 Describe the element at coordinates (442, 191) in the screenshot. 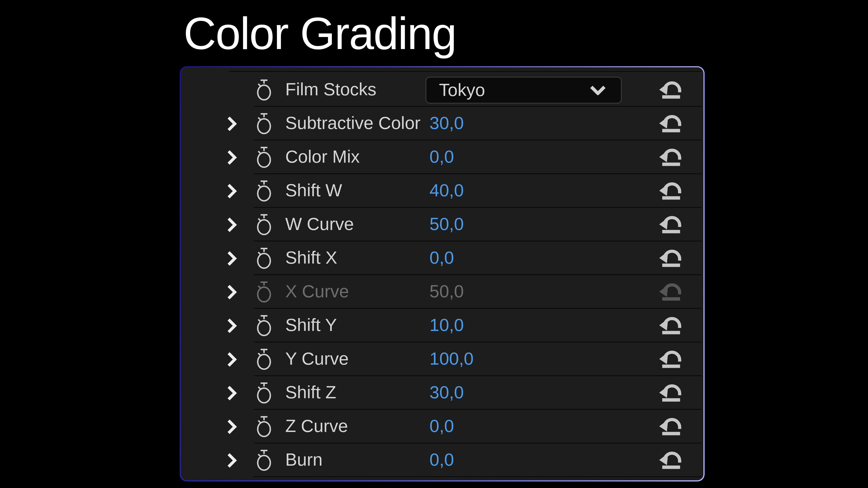

I see `param-row-shift-w: Shift W 40,0` at that location.